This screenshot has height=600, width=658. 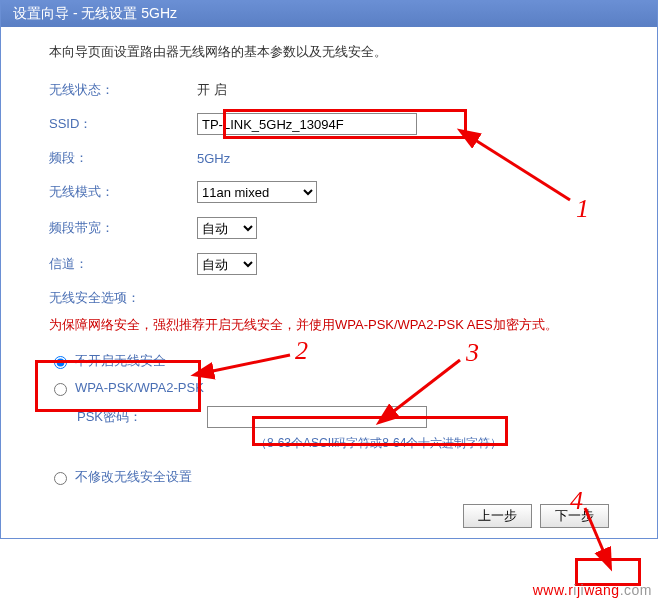 I want to click on row-ssid: SSID：, so click(x=329, y=124).